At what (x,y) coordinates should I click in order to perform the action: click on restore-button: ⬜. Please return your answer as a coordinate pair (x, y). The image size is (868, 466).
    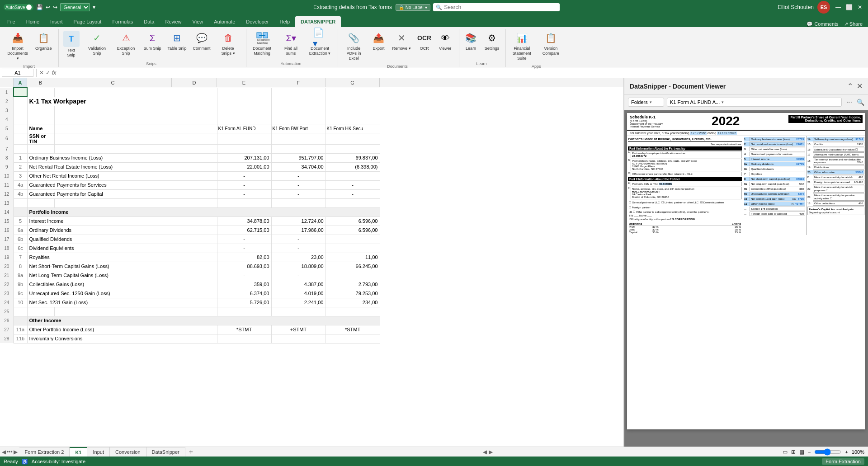
    Looking at the image, I should click on (849, 7).